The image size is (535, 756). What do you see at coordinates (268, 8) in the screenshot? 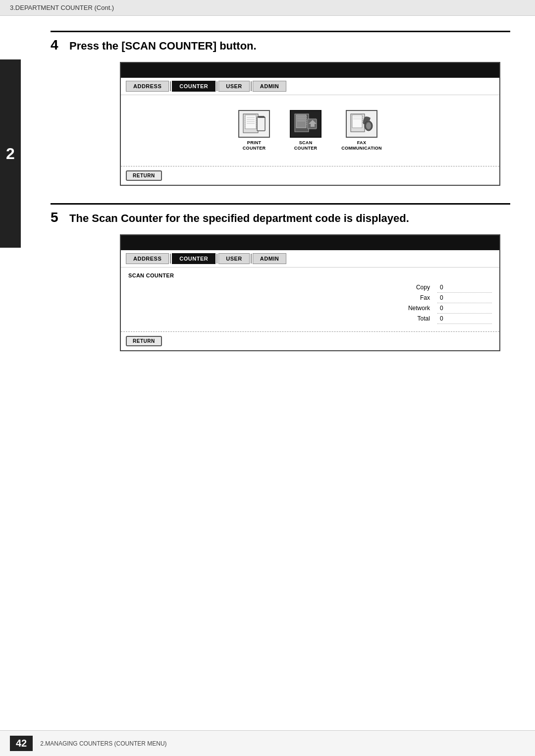
I see `breadcrumb: 3.DEPARTMENT COUNTER (Cont.)` at bounding box center [268, 8].